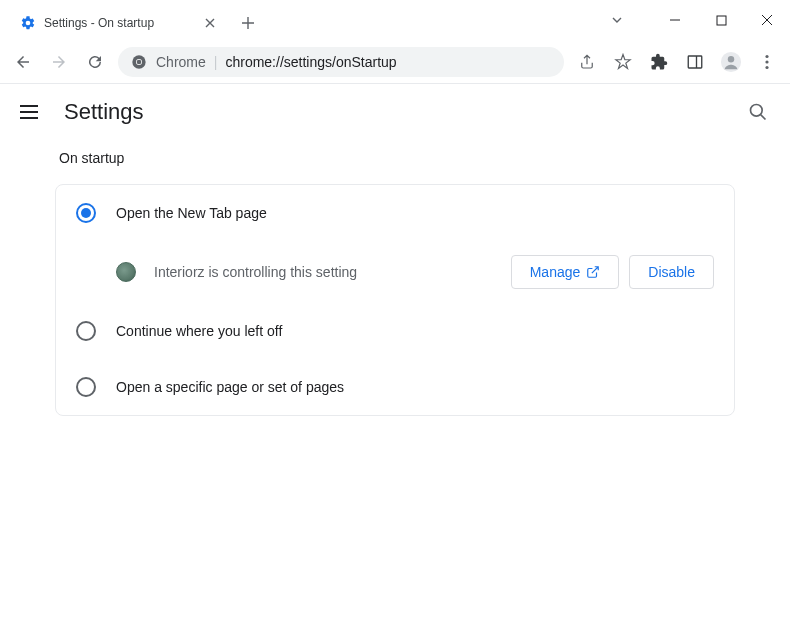  I want to click on section-title: On startup, so click(395, 158).